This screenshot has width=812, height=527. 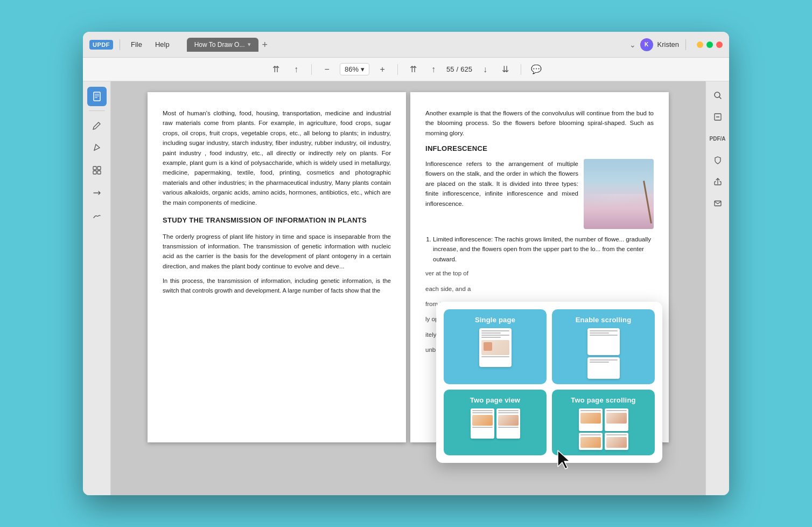 What do you see at coordinates (543, 249) in the screenshot?
I see `list-item-1: Limited inflorescence: The rachis grows …` at bounding box center [543, 249].